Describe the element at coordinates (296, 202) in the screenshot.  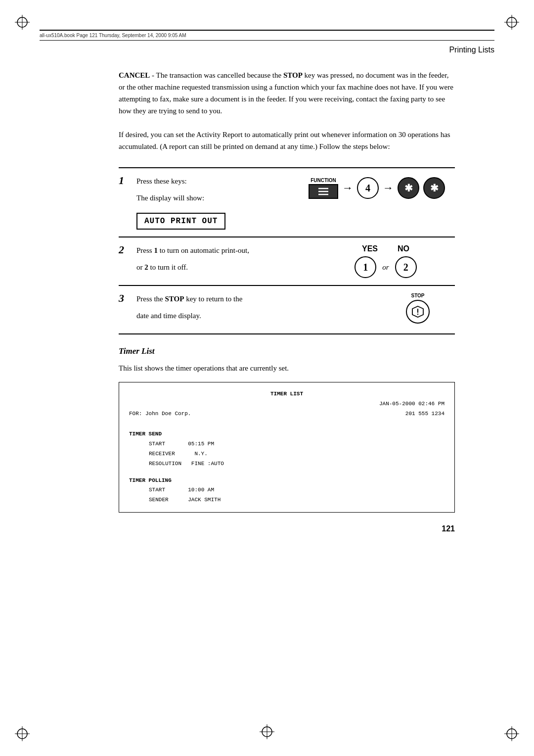
I see `step-1-content: Press these keys: The display will show:…` at that location.